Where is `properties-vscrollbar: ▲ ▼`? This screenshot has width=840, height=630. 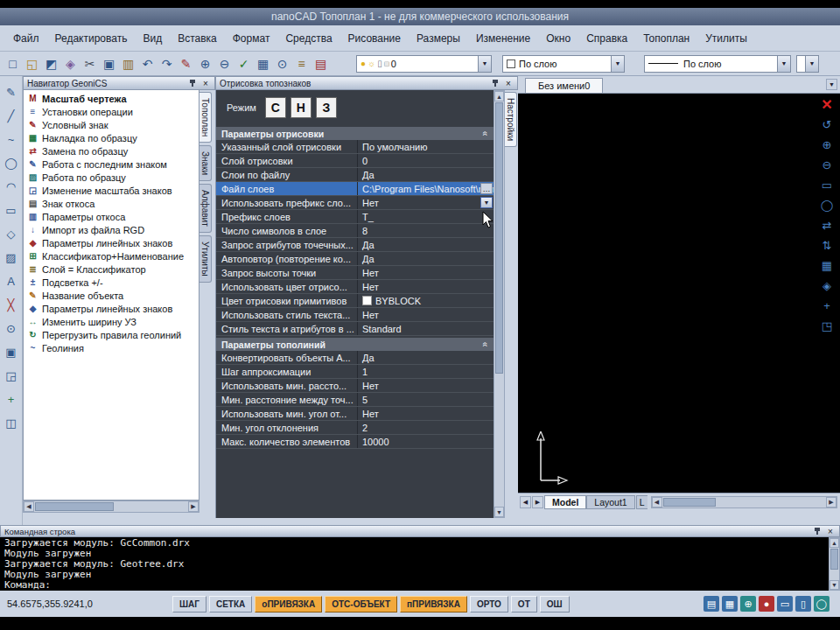 properties-vscrollbar: ▲ ▼ is located at coordinates (499, 304).